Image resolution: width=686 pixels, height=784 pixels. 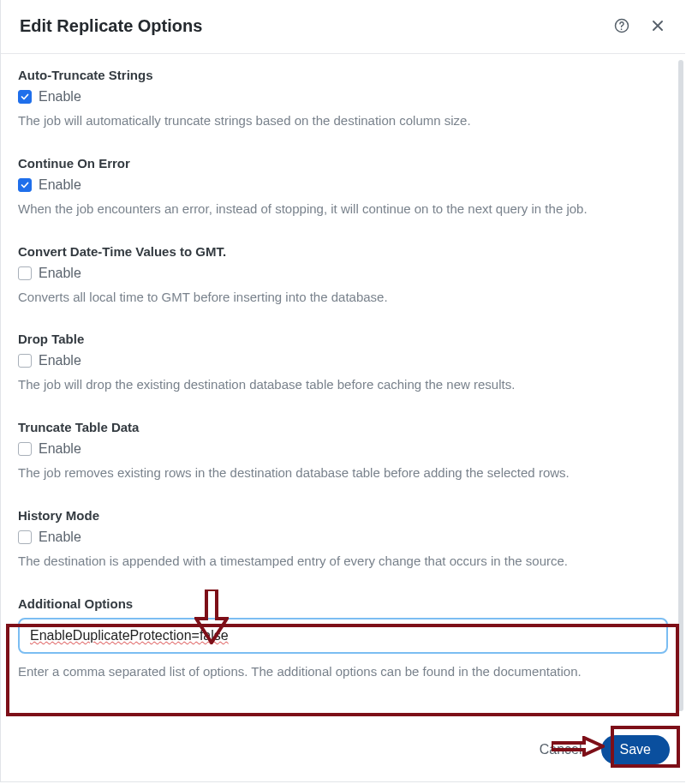 I want to click on cancel-button: Cancel, so click(x=561, y=750).